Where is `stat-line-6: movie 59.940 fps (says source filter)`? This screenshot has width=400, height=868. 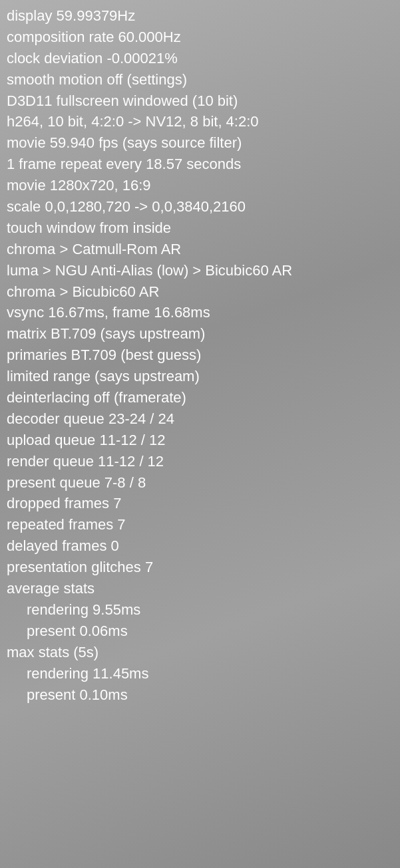
stat-line-6: movie 59.940 fps (says source filter) is located at coordinates (200, 143).